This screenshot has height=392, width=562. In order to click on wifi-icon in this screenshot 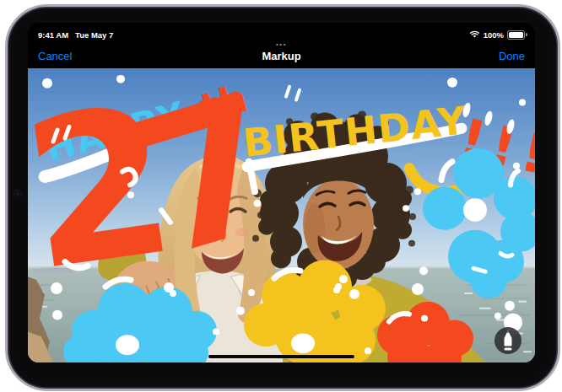, I will do `click(474, 35)`.